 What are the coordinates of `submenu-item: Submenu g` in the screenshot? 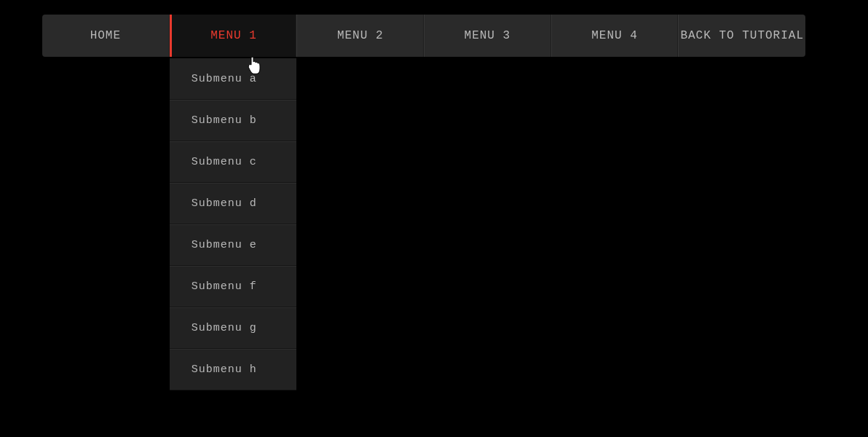 It's located at (233, 328).